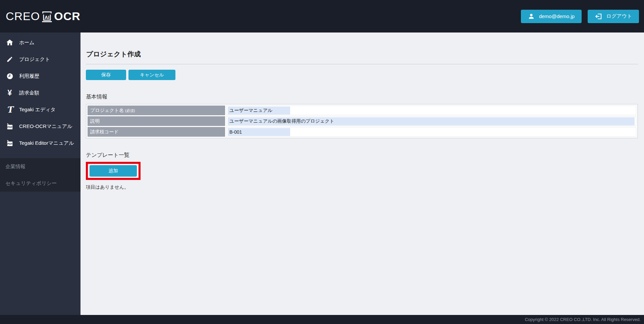 The width and height of the screenshot is (644, 324). I want to click on page-title: プロジェクト作成, so click(362, 54).